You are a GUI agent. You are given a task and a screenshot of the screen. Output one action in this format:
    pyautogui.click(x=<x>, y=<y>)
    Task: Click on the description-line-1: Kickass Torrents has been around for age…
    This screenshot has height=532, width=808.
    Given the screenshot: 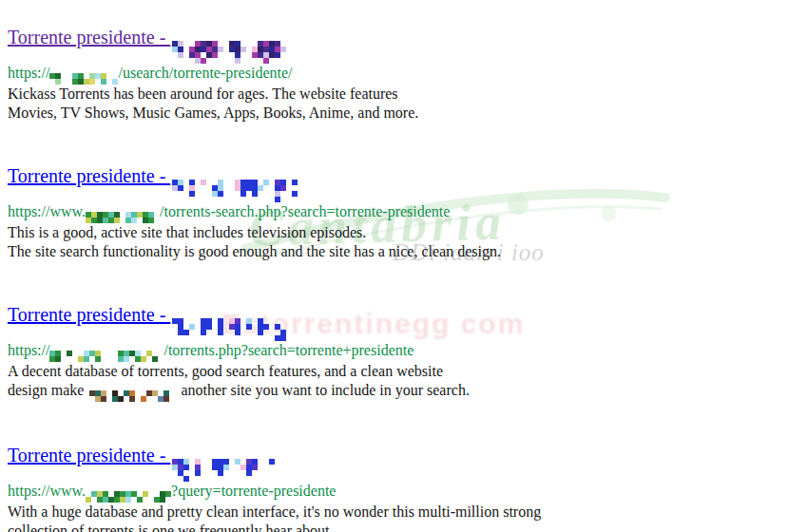 What is the action you would take?
    pyautogui.click(x=203, y=93)
    